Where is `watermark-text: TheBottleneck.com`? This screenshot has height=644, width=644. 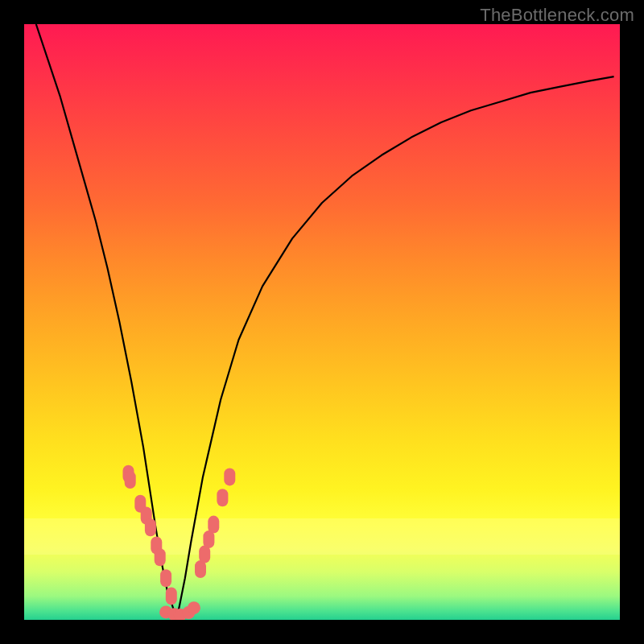
watermark-text: TheBottleneck.com is located at coordinates (557, 15).